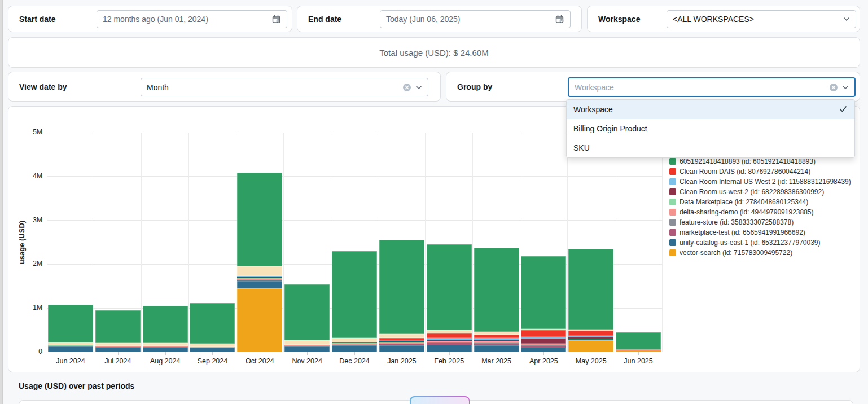  What do you see at coordinates (713, 19) in the screenshot?
I see `workspace-select-value: <ALL WORKSPACES>` at bounding box center [713, 19].